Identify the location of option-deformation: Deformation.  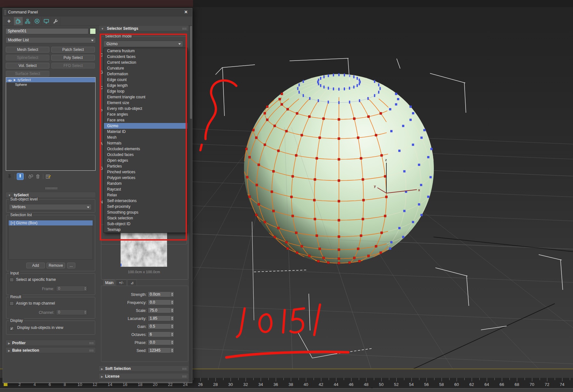
(146, 74).